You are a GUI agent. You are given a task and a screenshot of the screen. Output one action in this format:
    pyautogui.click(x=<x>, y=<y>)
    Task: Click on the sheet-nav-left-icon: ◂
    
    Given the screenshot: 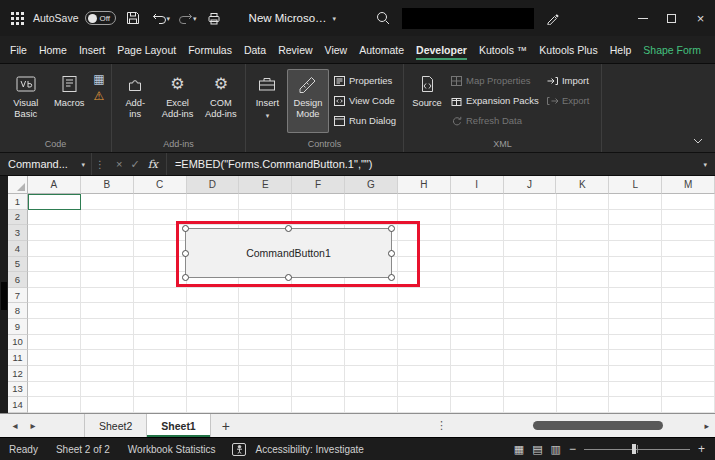 What is the action you would take?
    pyautogui.click(x=15, y=426)
    